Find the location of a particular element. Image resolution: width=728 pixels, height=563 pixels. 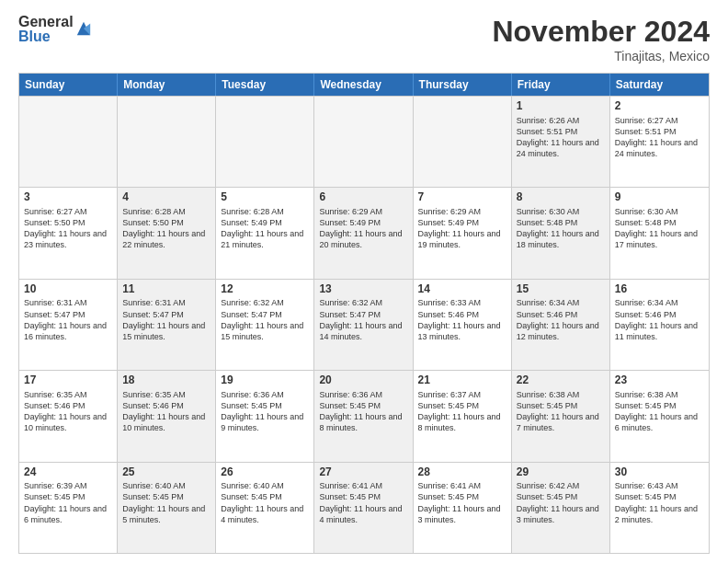

location: Tinajitas, Mexico is located at coordinates (601, 56).